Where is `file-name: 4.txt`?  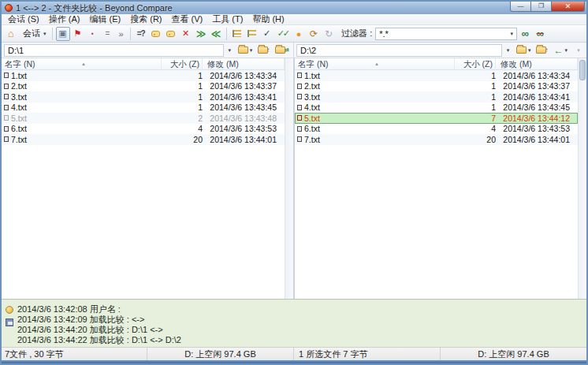
file-name: 4.txt is located at coordinates (19, 107).